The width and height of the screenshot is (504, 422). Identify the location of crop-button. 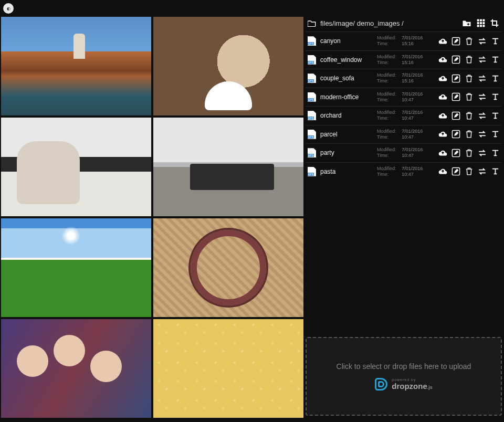
(495, 23).